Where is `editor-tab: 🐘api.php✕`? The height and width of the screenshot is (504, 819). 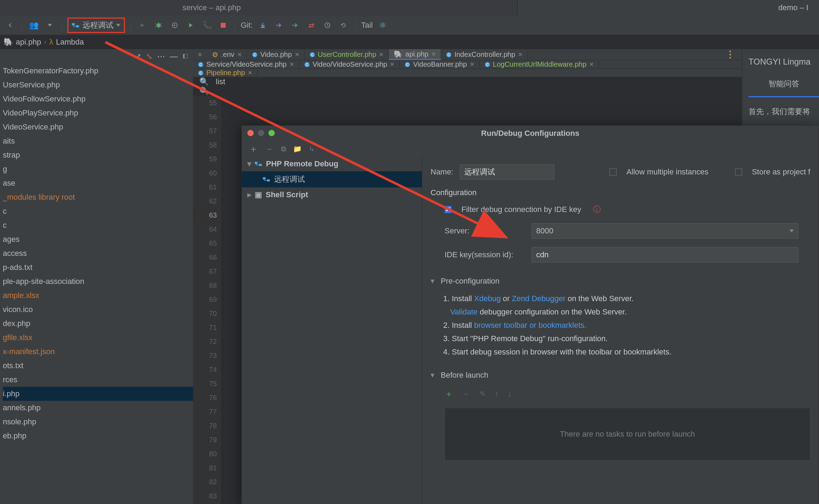
editor-tab: 🐘api.php✕ is located at coordinates (415, 55).